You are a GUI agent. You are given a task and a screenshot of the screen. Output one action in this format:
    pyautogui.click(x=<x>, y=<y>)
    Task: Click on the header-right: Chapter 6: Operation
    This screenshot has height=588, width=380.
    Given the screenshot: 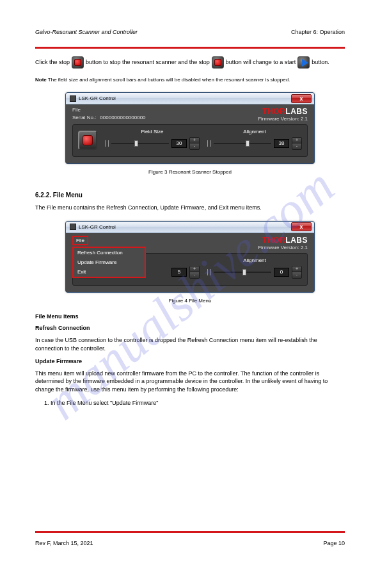 What is the action you would take?
    pyautogui.click(x=318, y=32)
    